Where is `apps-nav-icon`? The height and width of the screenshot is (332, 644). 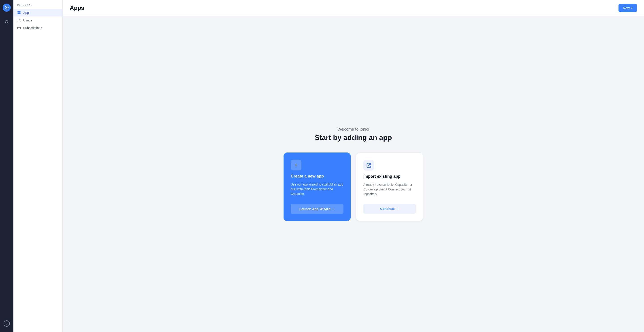
apps-nav-icon is located at coordinates (19, 13).